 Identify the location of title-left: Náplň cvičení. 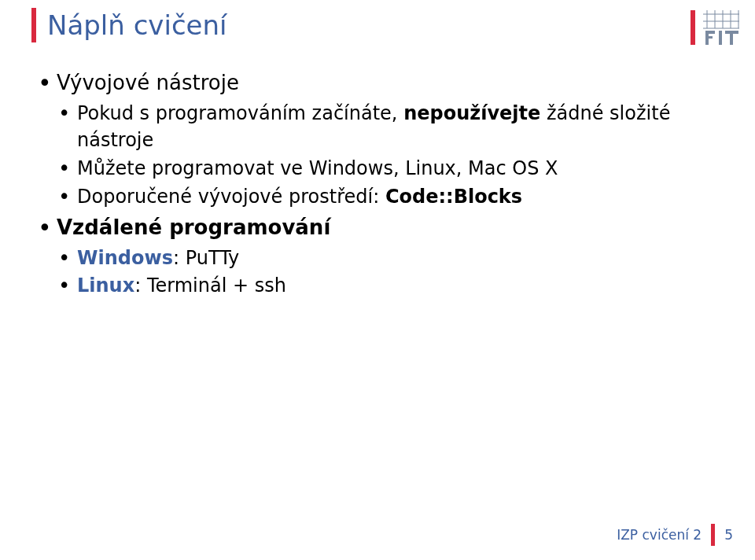
(129, 25).